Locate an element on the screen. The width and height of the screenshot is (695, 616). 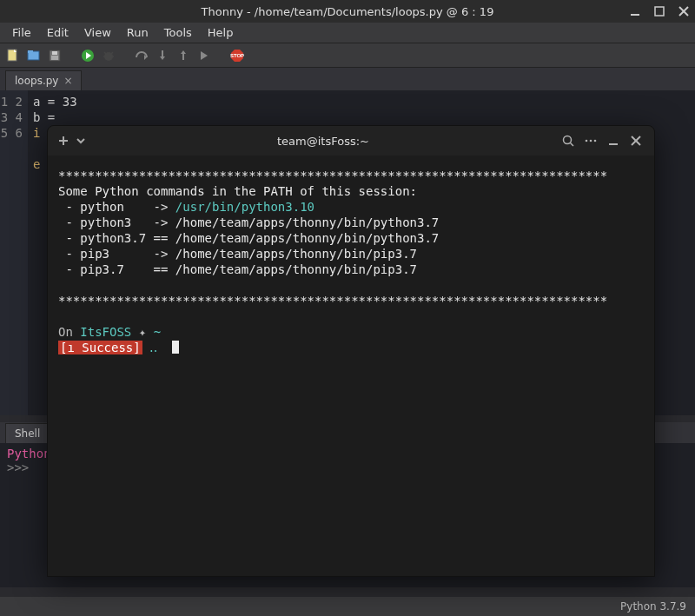
thonny-title: Thonny - /home/team/Documents/loops.py @… is located at coordinates (348, 12).